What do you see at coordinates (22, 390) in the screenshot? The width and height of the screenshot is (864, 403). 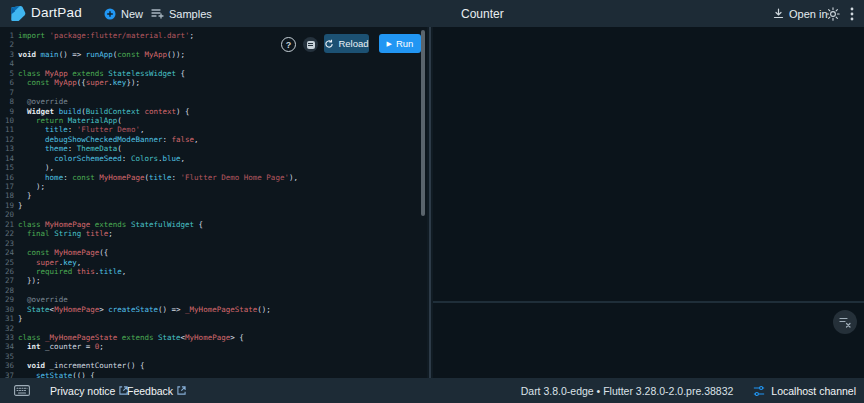 I see `keyboard-icon` at bounding box center [22, 390].